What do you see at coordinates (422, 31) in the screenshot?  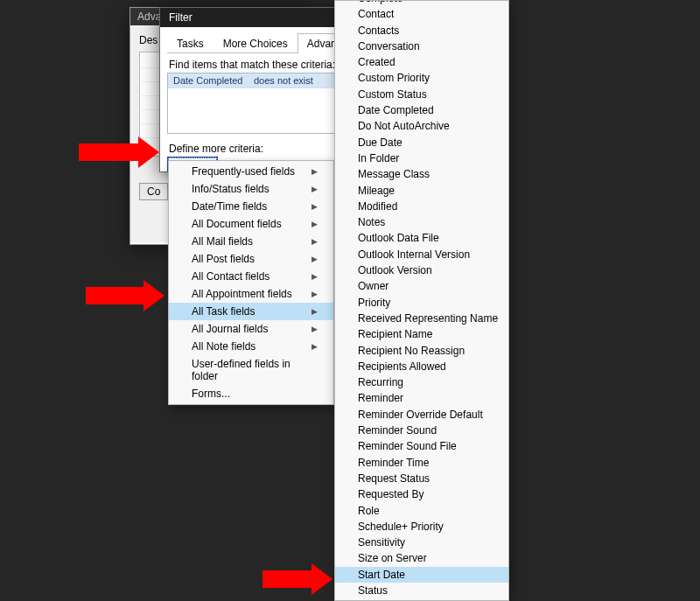 I see `task-field-item: Contacts` at bounding box center [422, 31].